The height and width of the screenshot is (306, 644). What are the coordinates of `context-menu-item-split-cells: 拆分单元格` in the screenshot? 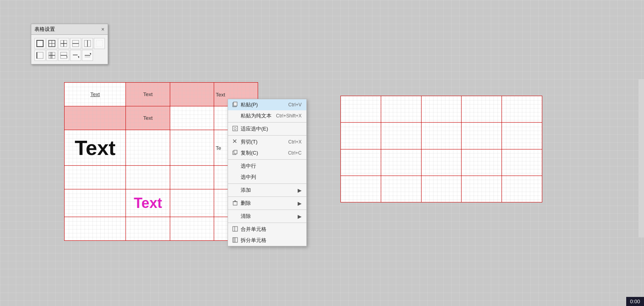 It's located at (267, 240).